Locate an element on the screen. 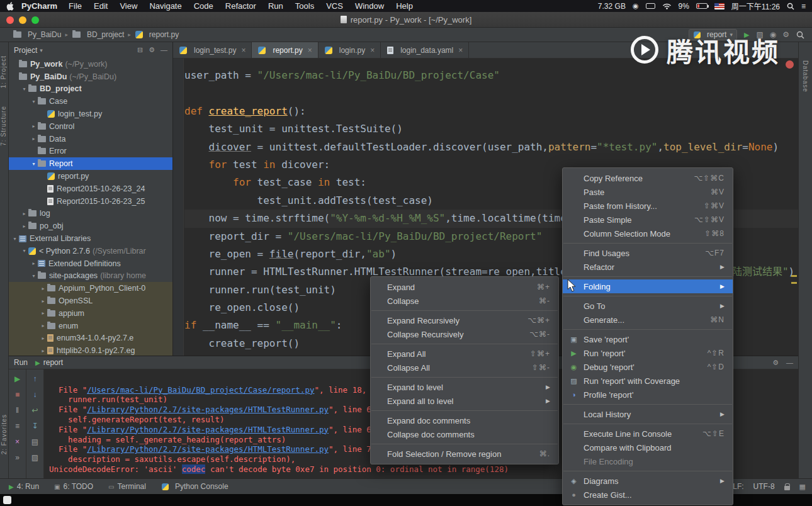  input-language-flag-icon is located at coordinates (719, 6).